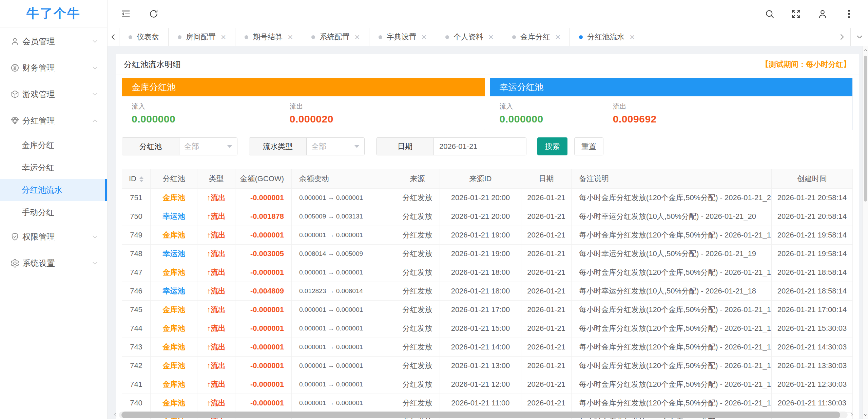 Image resolution: width=868 pixels, height=419 pixels. I want to click on sidebar-item-分红管理: 分红管理, so click(54, 121).